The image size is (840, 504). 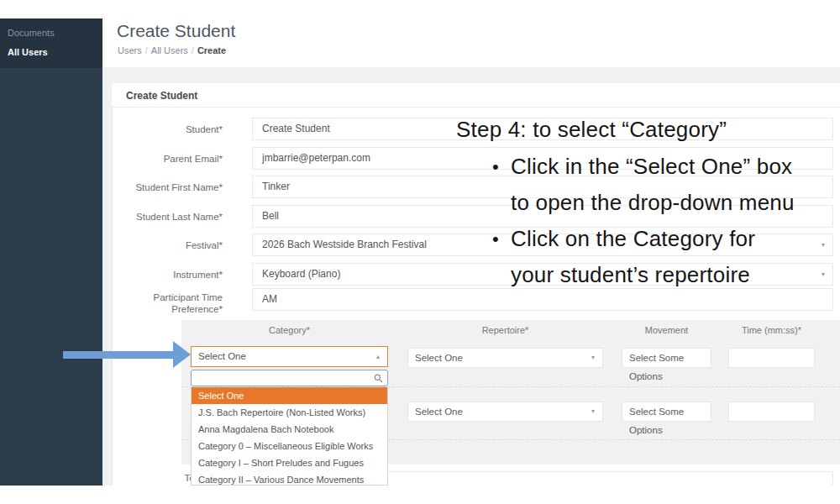 I want to click on time-input-row2, so click(x=771, y=412).